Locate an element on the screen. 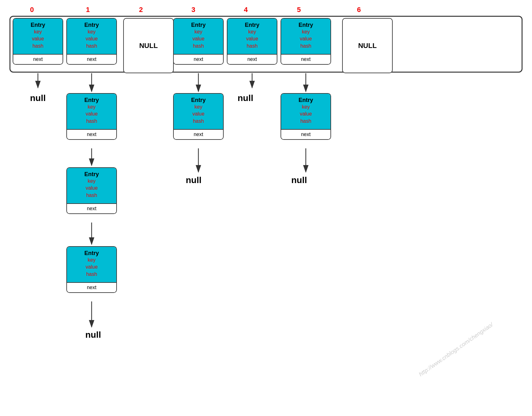 The width and height of the screenshot is (532, 416). entry-field-hash-5: hash is located at coordinates (306, 46).